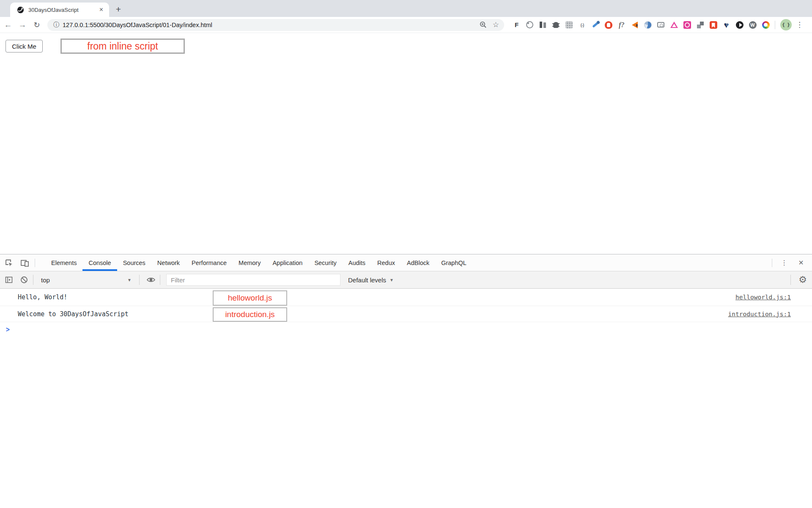 The image size is (812, 508). Describe the element at coordinates (406, 262) in the screenshot. I see `devtools-tab-bar: Elements Console Sources Network Perform…` at that location.